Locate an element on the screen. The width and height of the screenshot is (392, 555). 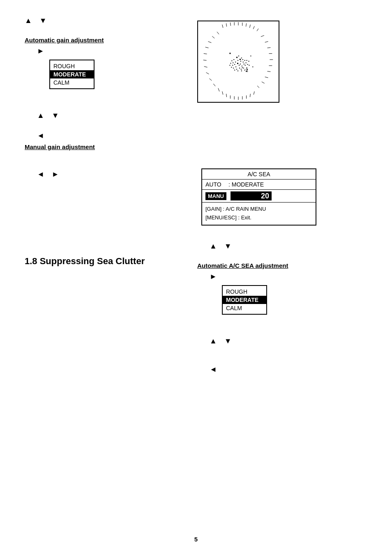
gain-menu-box: ROUGH MODERATE CALM is located at coordinates (72, 74).